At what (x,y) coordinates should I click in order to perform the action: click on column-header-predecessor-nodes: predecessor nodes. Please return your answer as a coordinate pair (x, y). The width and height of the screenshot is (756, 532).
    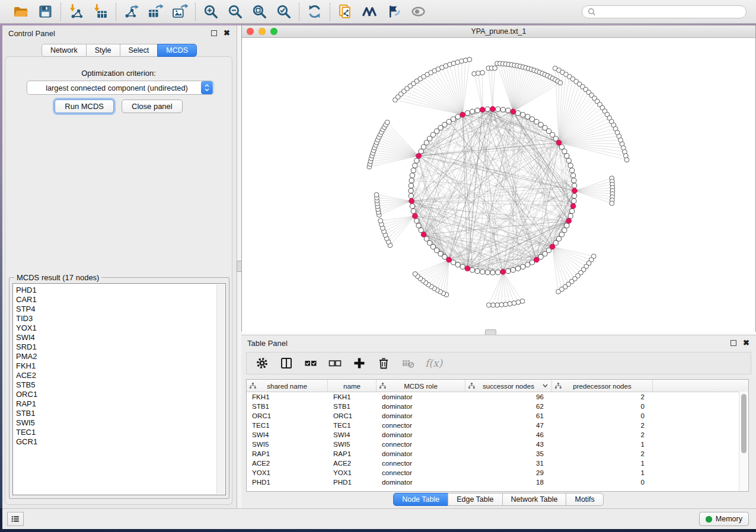
    Looking at the image, I should click on (602, 386).